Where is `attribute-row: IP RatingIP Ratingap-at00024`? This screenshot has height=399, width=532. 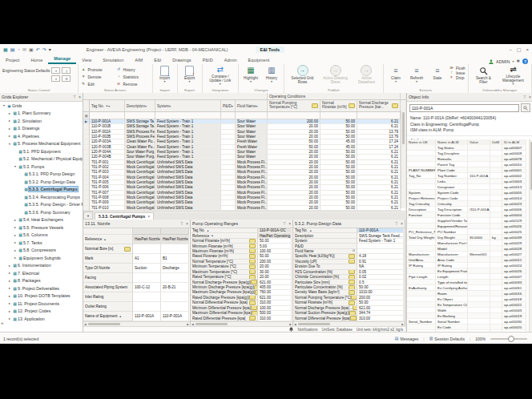 attribute-row: IP RatingIP Ratingap-at00024 is located at coordinates (470, 266).